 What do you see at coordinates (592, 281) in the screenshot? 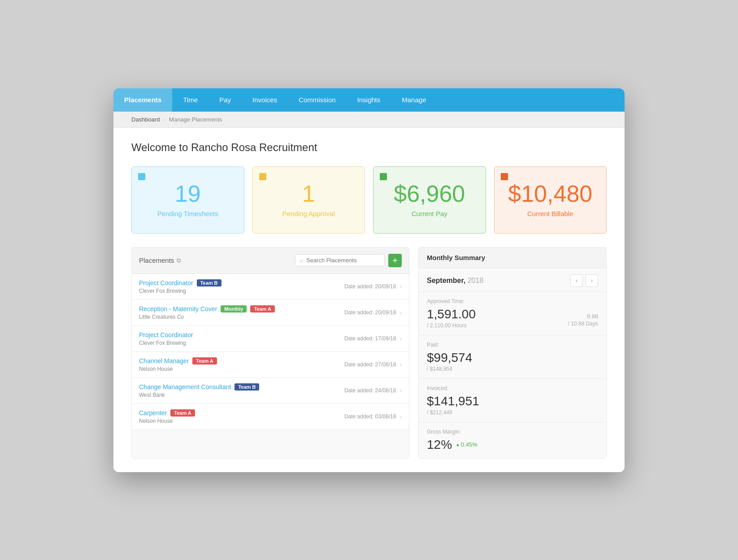
I see `next-month-button: ›` at bounding box center [592, 281].